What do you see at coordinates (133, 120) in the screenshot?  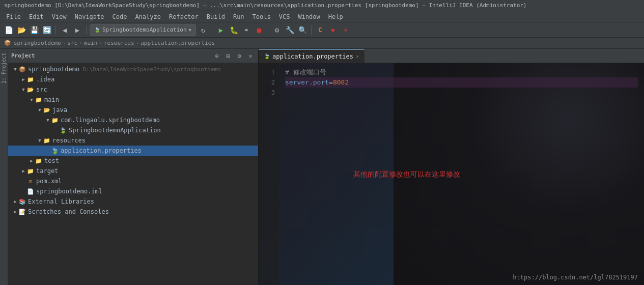 I see `tree-item-com-pkg: ▼📁com.lingaolu.springbootdemo` at bounding box center [133, 120].